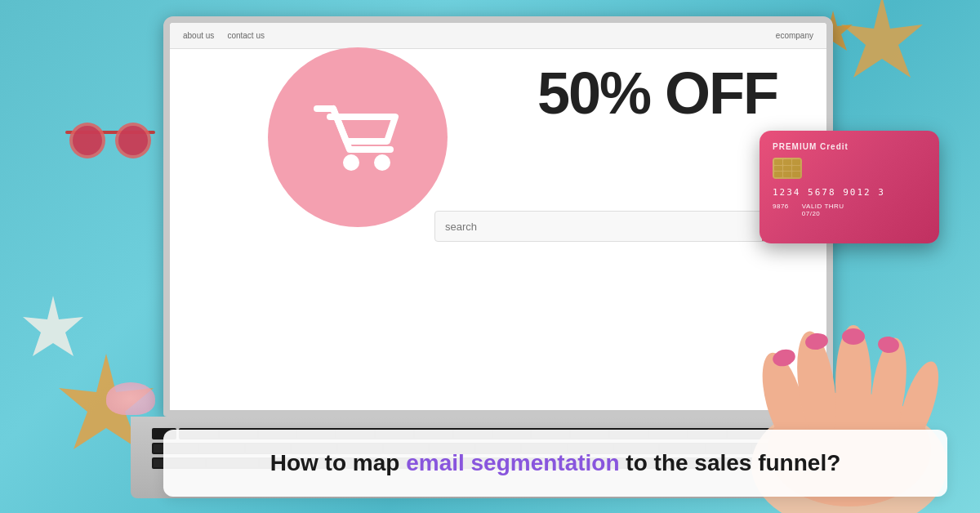 This screenshot has height=513, width=980. Describe the element at coordinates (781, 210) in the screenshot. I see `card-cvv: 9876` at that location.